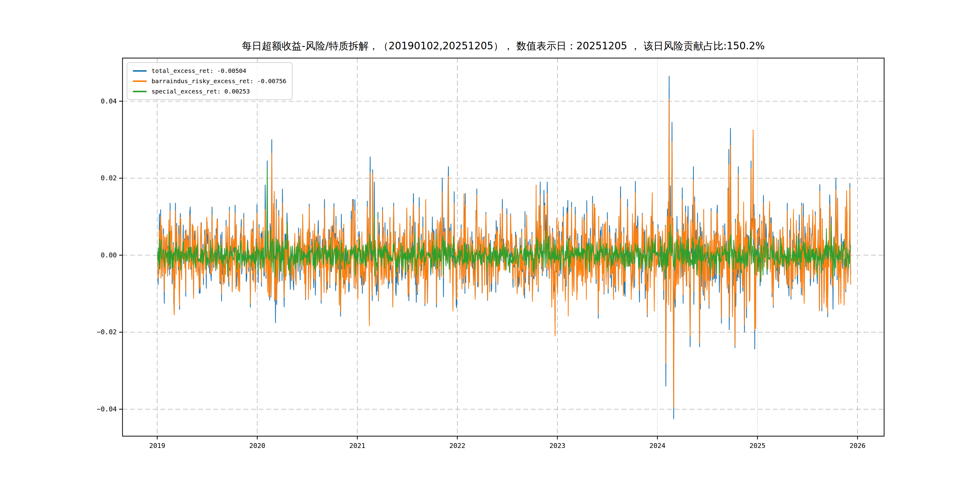 Image resolution: width=980 pixels, height=490 pixels. What do you see at coordinates (140, 71) in the screenshot?
I see `legend-swatch-total-line-icon` at bounding box center [140, 71].